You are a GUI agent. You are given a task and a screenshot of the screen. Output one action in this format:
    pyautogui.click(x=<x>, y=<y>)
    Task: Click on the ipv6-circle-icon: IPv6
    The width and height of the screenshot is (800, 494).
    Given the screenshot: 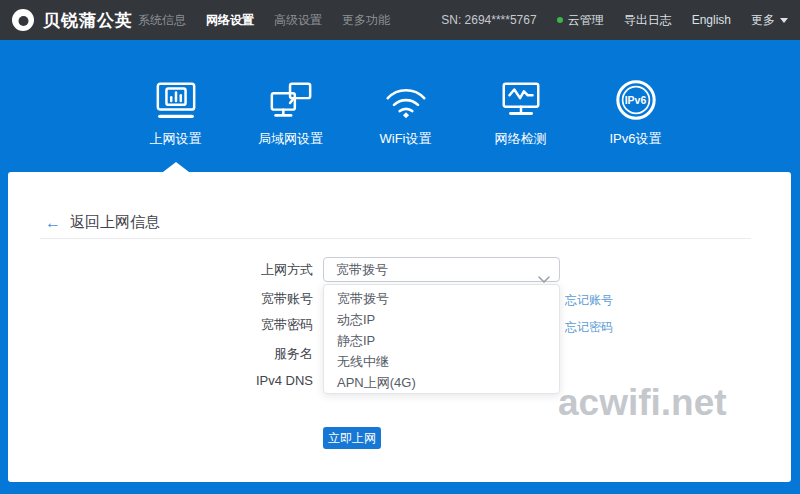 What is the action you would take?
    pyautogui.click(x=636, y=99)
    